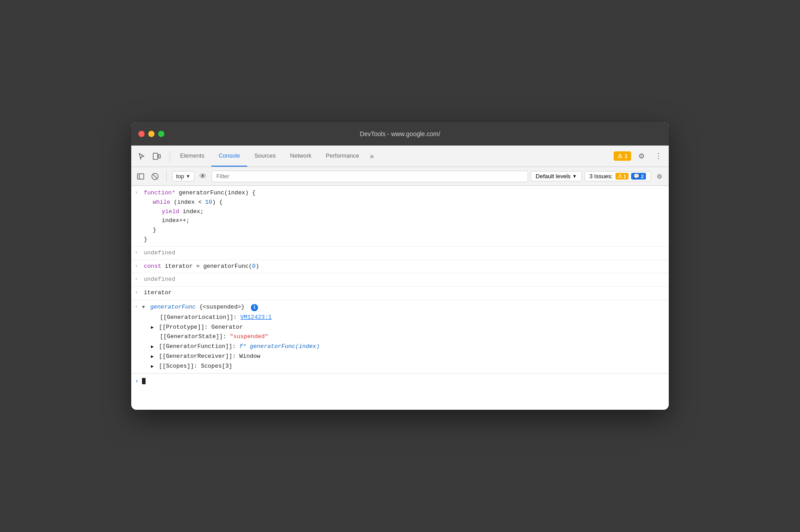 Image resolution: width=800 pixels, height=532 pixels. I want to click on cursor-icon, so click(142, 156).